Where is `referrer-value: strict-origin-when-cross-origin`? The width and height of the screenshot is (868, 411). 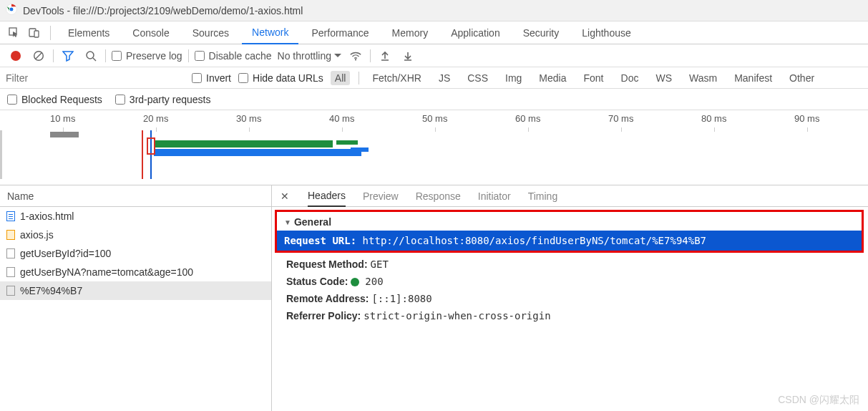 referrer-value: strict-origin-when-cross-origin is located at coordinates (457, 316).